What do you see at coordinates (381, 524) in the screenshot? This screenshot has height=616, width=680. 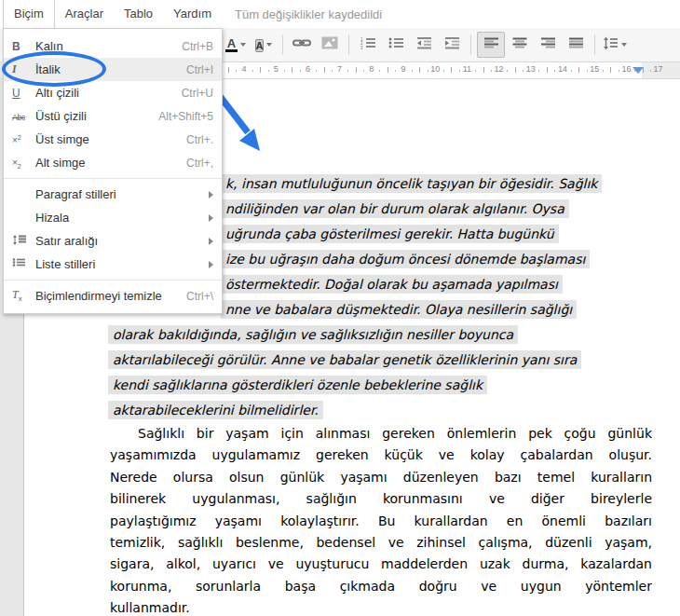 I see `body-text-line: paylaştığımız yaşamı kolaylaştırır. Bu k…` at bounding box center [381, 524].